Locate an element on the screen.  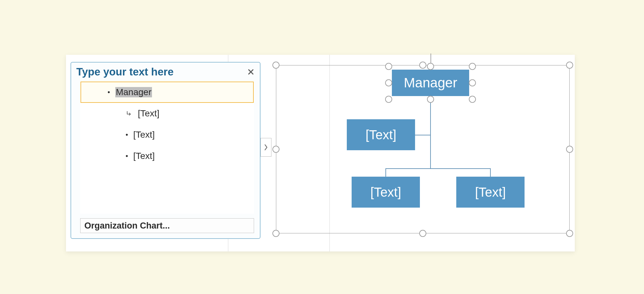
text-pane-body: • Manager [Text] • [Text] • [Text] is located at coordinates (167, 148).